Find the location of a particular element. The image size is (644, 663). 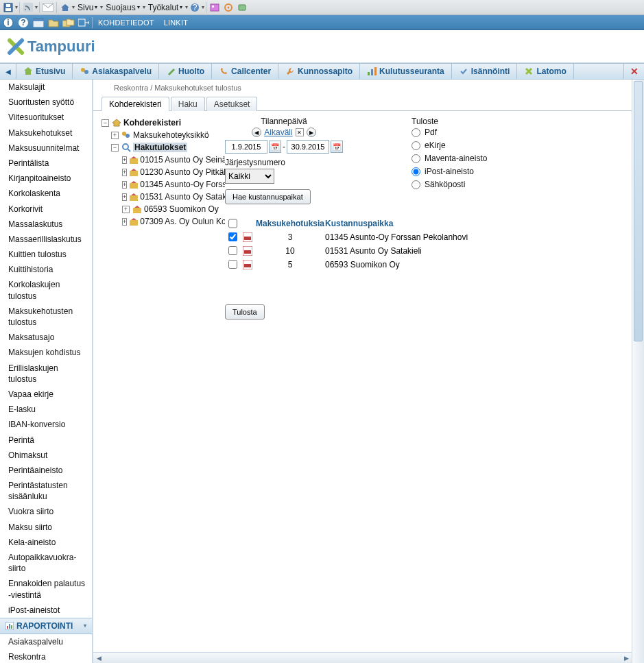

tab-huolto: Huolto is located at coordinates (185, 71).